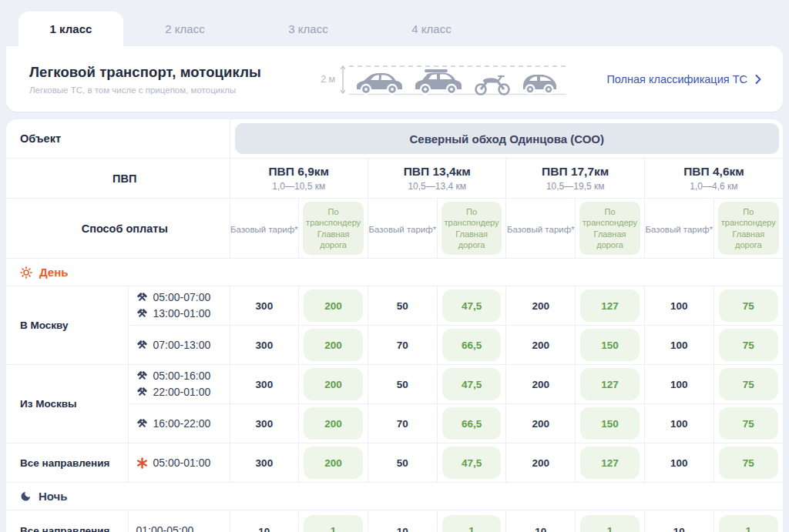 The image size is (789, 532). What do you see at coordinates (758, 79) in the screenshot?
I see `chevron-right-icon` at bounding box center [758, 79].